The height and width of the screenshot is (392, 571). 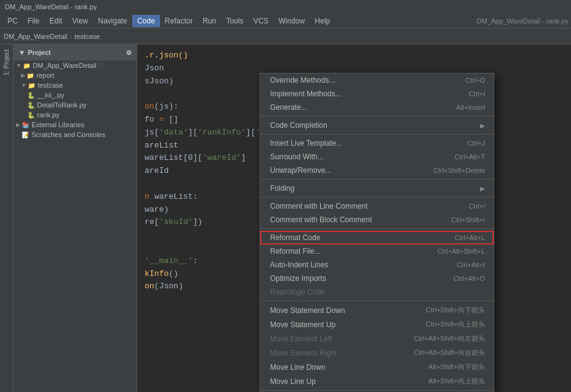 What do you see at coordinates (46, 75) in the screenshot?
I see `tree-label-report: report` at bounding box center [46, 75].